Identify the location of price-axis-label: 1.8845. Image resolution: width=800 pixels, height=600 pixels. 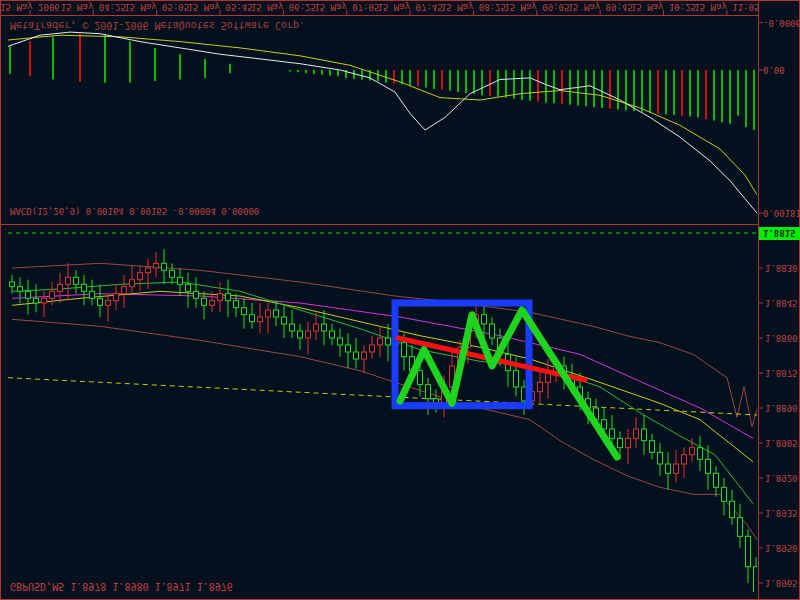
(782, 303).